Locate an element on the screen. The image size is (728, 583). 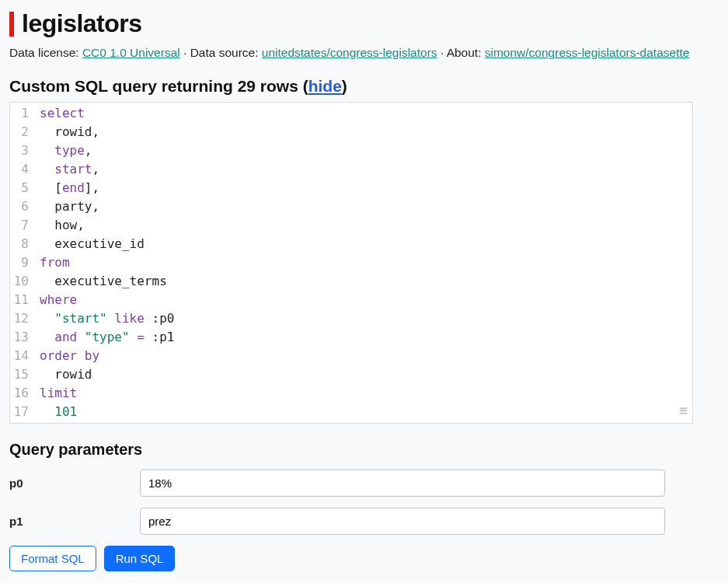
license-label: Data license: is located at coordinates (46, 53).